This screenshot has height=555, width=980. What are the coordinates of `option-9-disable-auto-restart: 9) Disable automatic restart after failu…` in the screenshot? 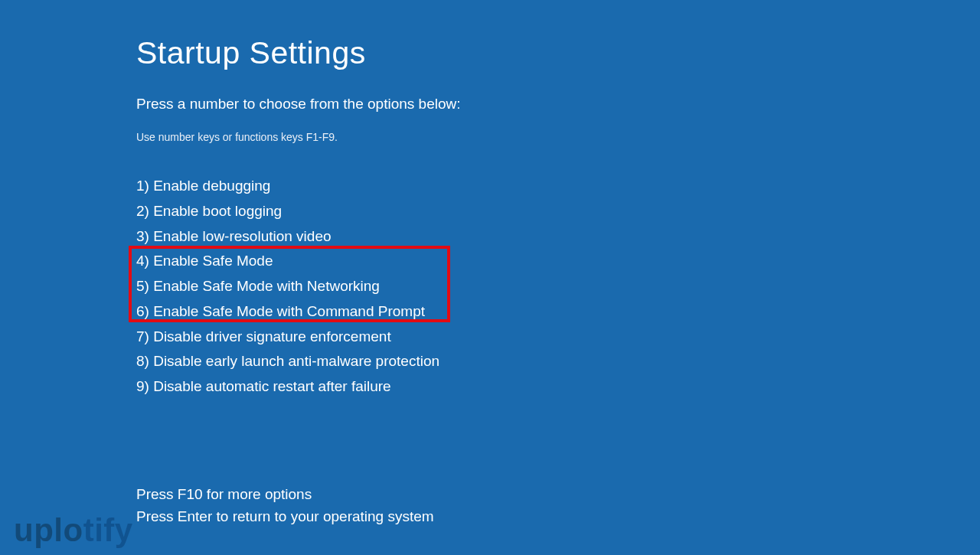 It's located at (288, 387).